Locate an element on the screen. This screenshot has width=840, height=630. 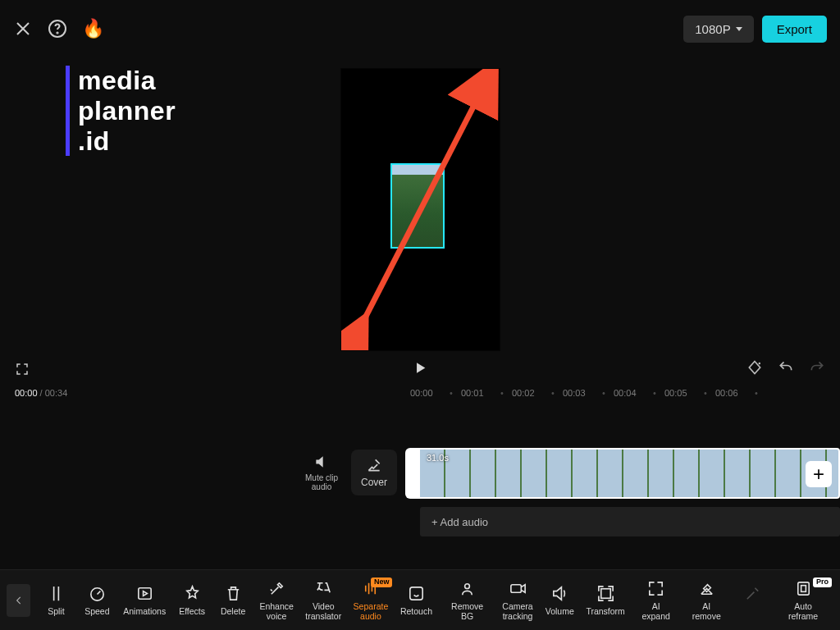
undo-icon is located at coordinates (786, 369).